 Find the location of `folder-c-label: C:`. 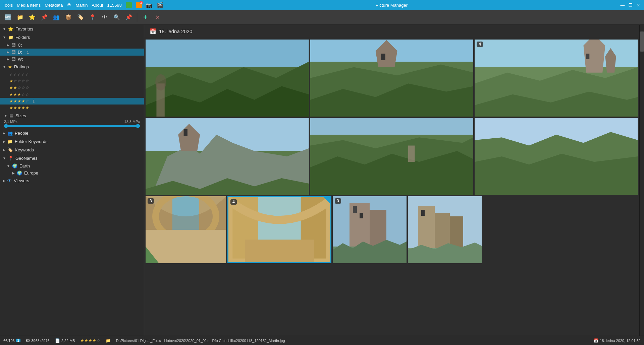

folder-c-label: C: is located at coordinates (20, 45).